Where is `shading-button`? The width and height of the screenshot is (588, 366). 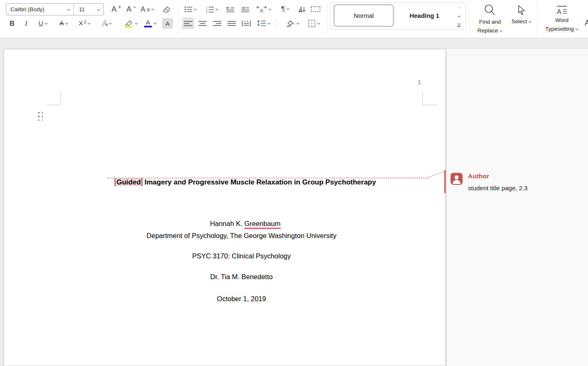 shading-button is located at coordinates (292, 23).